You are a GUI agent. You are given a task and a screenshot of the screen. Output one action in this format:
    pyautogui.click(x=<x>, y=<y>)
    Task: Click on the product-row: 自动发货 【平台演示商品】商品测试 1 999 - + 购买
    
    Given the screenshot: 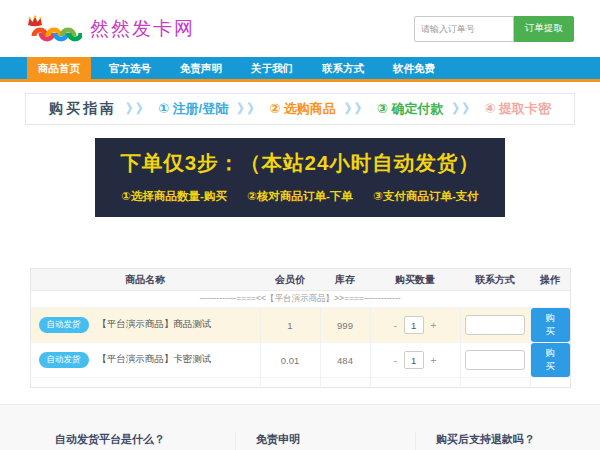 What is the action you would take?
    pyautogui.click(x=300, y=326)
    